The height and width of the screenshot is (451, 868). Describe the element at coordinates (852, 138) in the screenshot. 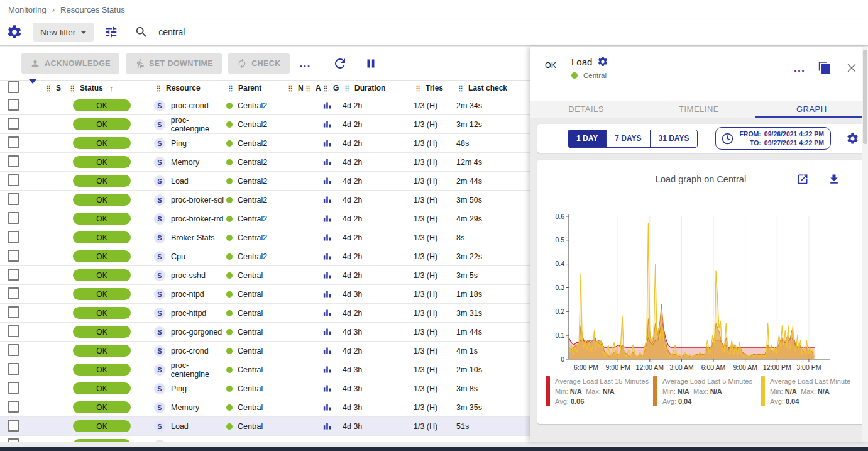

I see `graph-options-gear-icon` at that location.